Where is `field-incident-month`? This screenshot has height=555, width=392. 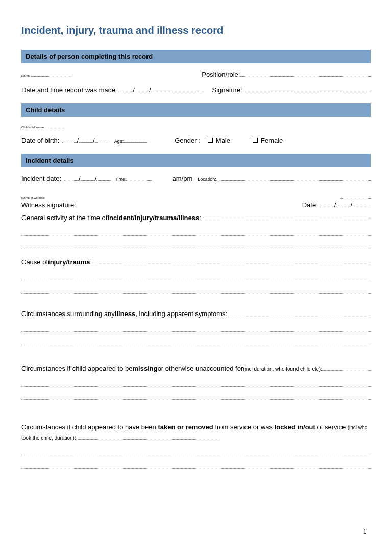
field-incident-month is located at coordinates (88, 178).